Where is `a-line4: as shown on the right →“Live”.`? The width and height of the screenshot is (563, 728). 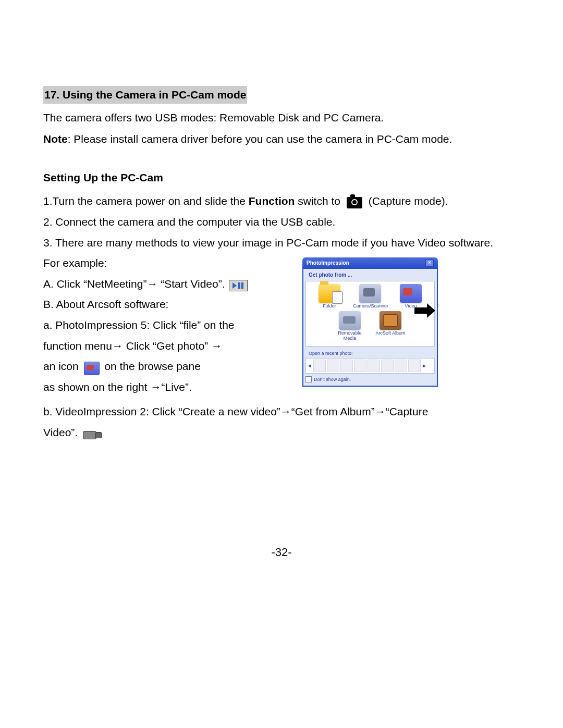 a-line4: as shown on the right →“Live”. is located at coordinates (281, 387).